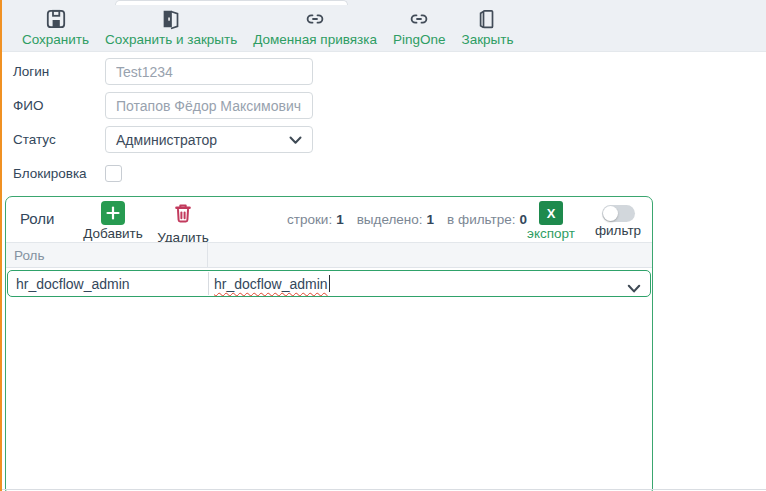 This screenshot has height=491, width=766. I want to click on close-button: Закрыть, so click(487, 27).